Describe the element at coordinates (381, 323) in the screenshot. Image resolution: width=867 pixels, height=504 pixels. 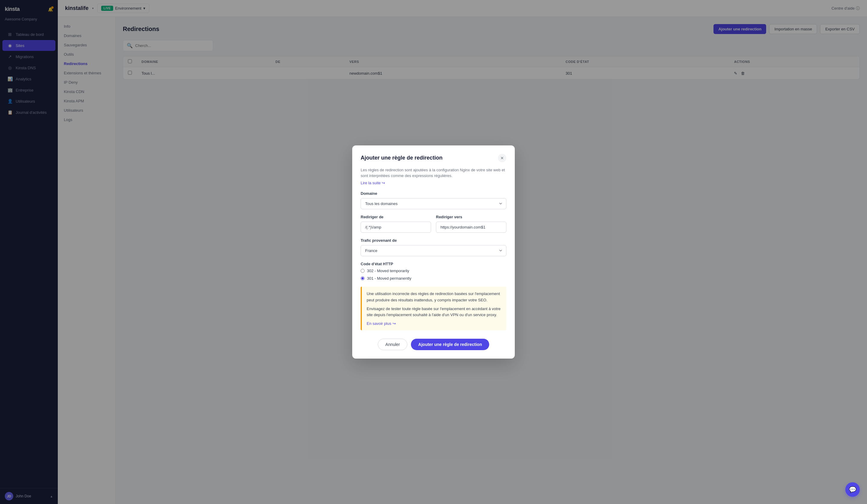
I see `warning-link: En savoir plus ↪` at that location.